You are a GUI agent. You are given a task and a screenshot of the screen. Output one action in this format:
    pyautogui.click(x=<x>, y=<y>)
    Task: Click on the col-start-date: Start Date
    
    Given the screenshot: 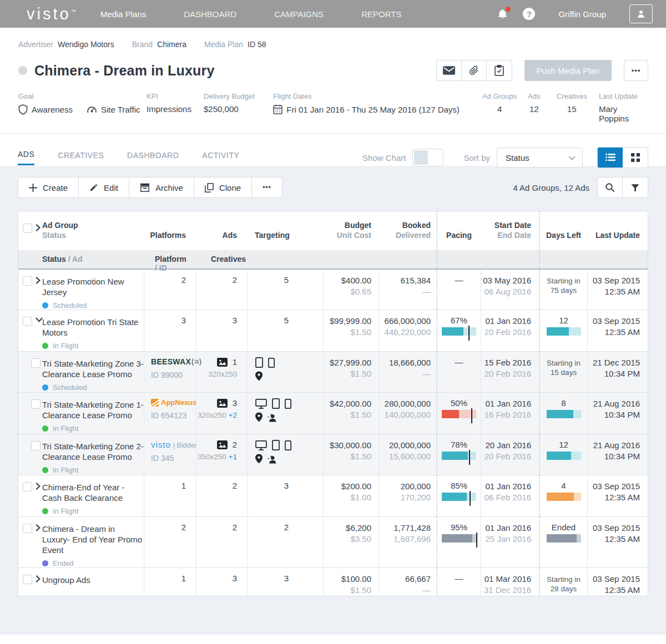 What is the action you would take?
    pyautogui.click(x=506, y=225)
    